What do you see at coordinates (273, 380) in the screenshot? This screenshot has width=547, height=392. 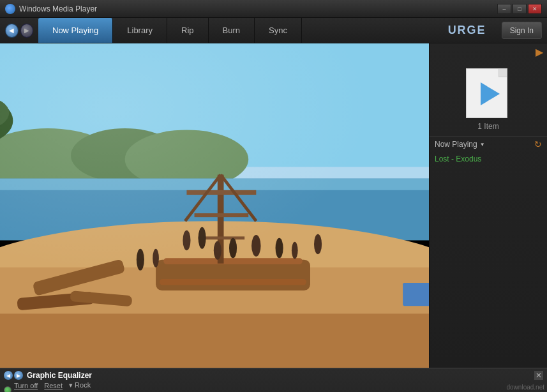 I see `equalizer-panel: ◀ ▶ Graphic Equalizer ✕ Turn off Reset ▾…` at bounding box center [273, 380].